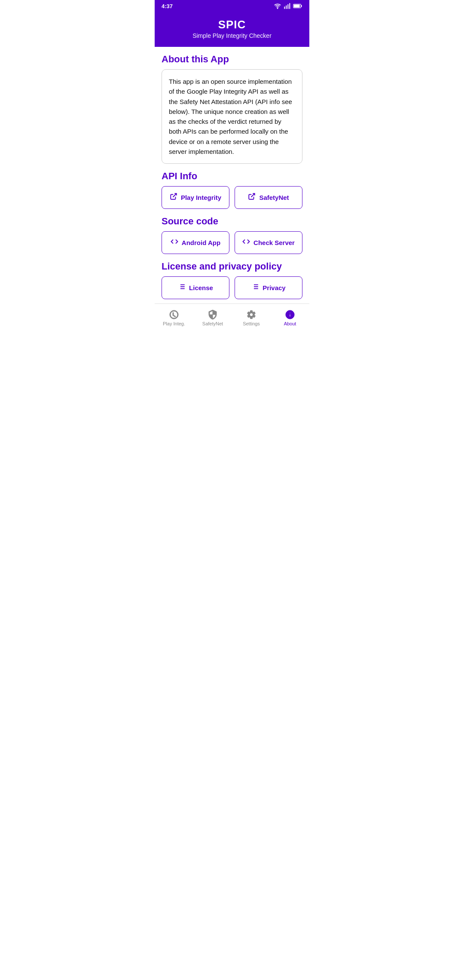  I want to click on license-button: License, so click(195, 288).